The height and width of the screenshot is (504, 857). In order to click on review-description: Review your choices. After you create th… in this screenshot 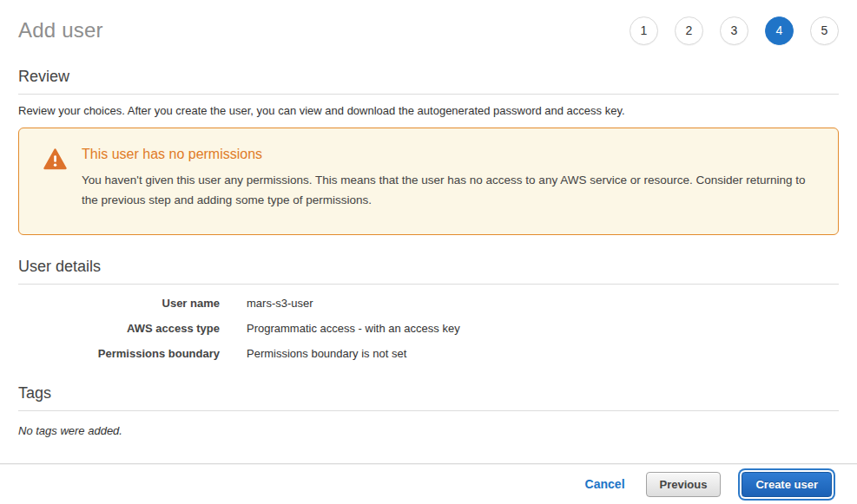, I will do `click(429, 111)`.